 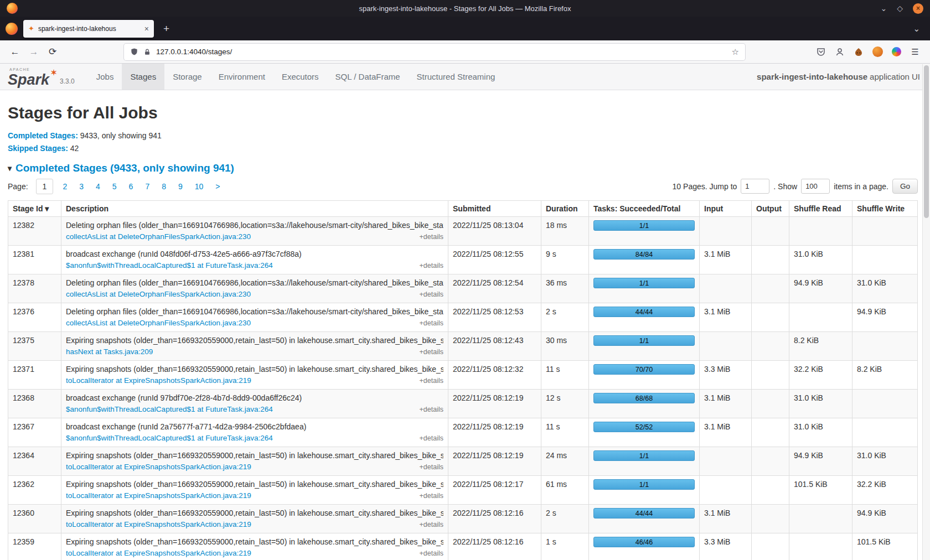 I want to click on page-1-current: 1, so click(x=45, y=186).